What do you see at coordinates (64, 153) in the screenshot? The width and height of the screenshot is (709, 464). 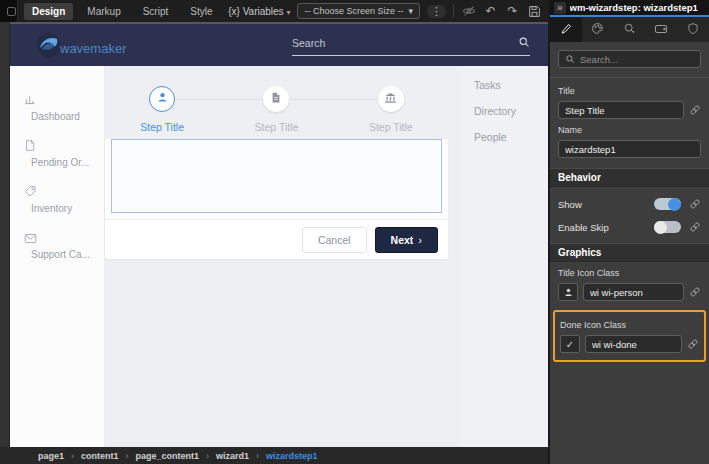 I see `sidebar-item-pending-orders: Pending Or...` at bounding box center [64, 153].